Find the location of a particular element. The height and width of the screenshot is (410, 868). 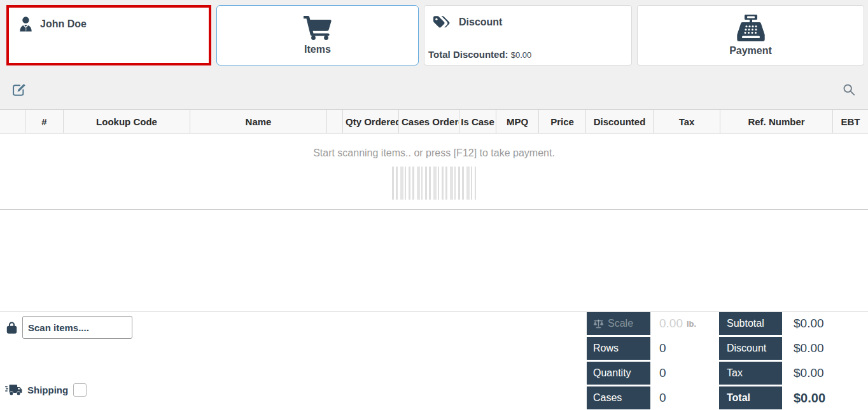

shipping-checkbox is located at coordinates (80, 390).